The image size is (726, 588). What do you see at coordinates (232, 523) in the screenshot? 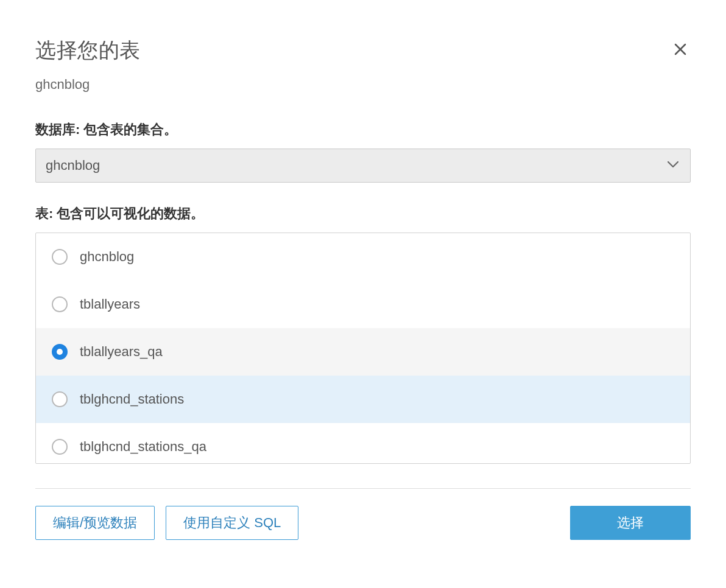
I see `custom-sql-button: 使用自定义 SQL` at bounding box center [232, 523].